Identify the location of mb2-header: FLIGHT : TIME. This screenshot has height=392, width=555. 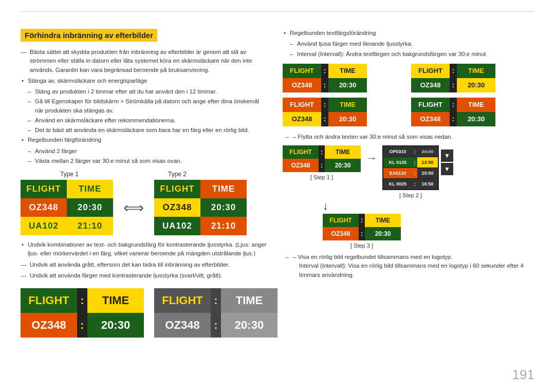
(473, 71).